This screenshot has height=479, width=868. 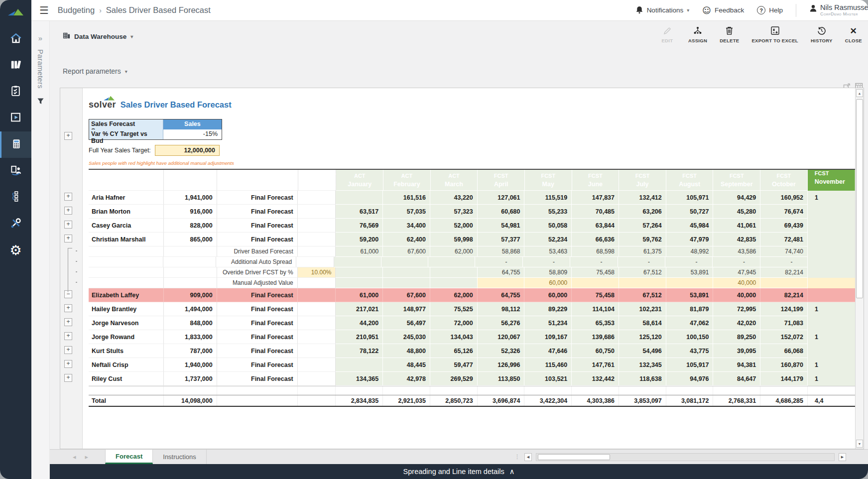 I want to click on table-cell: 63,517, so click(x=360, y=212).